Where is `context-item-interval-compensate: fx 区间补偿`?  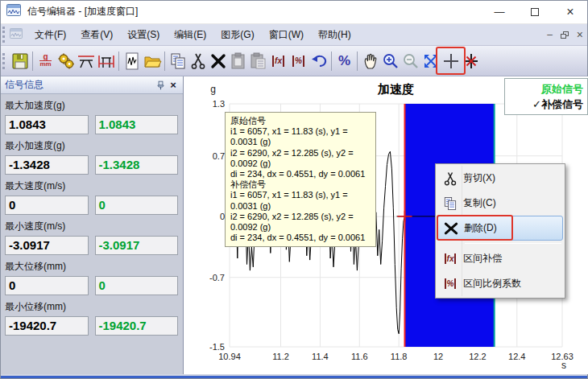
context-item-interval-compensate: fx 区间补偿 is located at coordinates (500, 259).